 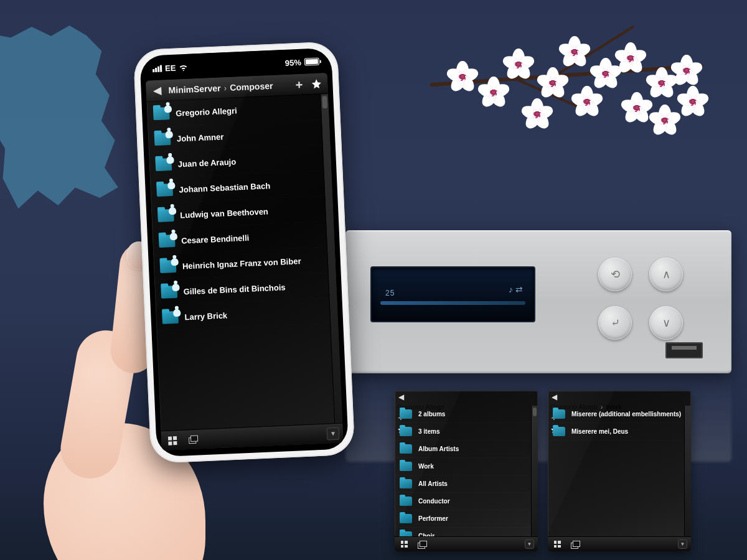 What do you see at coordinates (466, 484) in the screenshot?
I see `list-item: All Artists` at bounding box center [466, 484].